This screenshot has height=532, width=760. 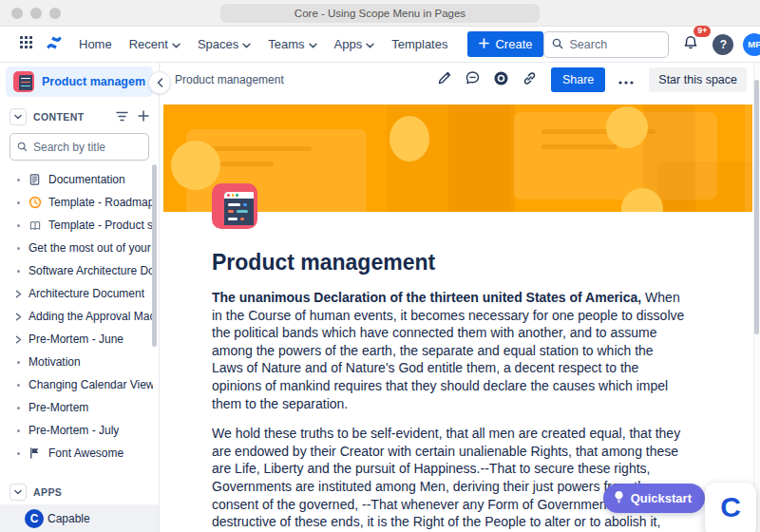 What do you see at coordinates (502, 80) in the screenshot?
I see `watch-button` at bounding box center [502, 80].